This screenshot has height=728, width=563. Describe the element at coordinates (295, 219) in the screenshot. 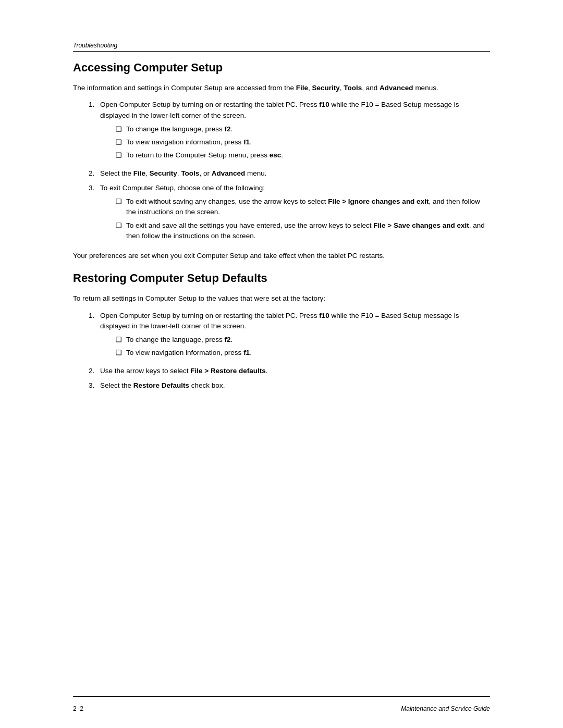

I see `step3-bullets: To exit without saving any changes, use …` at that location.